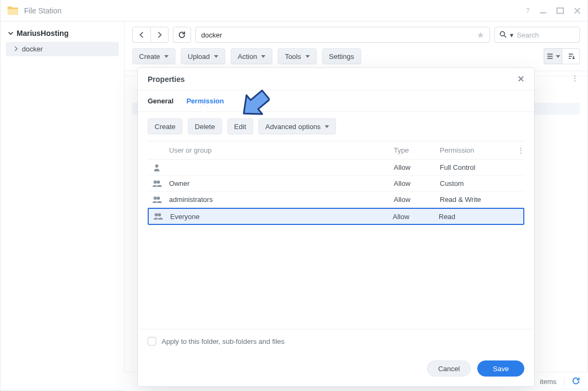  I want to click on refresh-button, so click(182, 35).